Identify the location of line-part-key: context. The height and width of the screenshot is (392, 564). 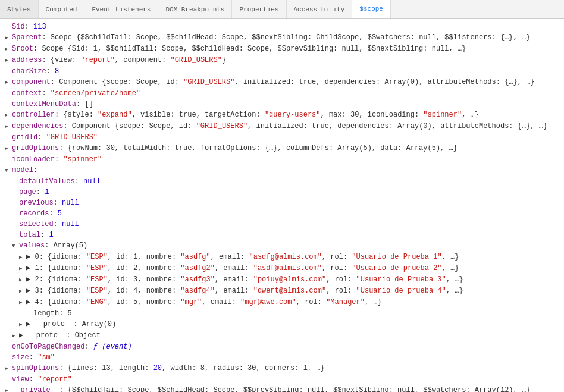
(27, 93).